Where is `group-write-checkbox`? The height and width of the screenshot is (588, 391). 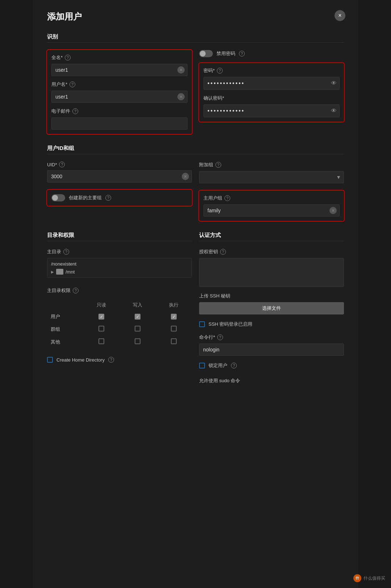
group-write-checkbox is located at coordinates (138, 329).